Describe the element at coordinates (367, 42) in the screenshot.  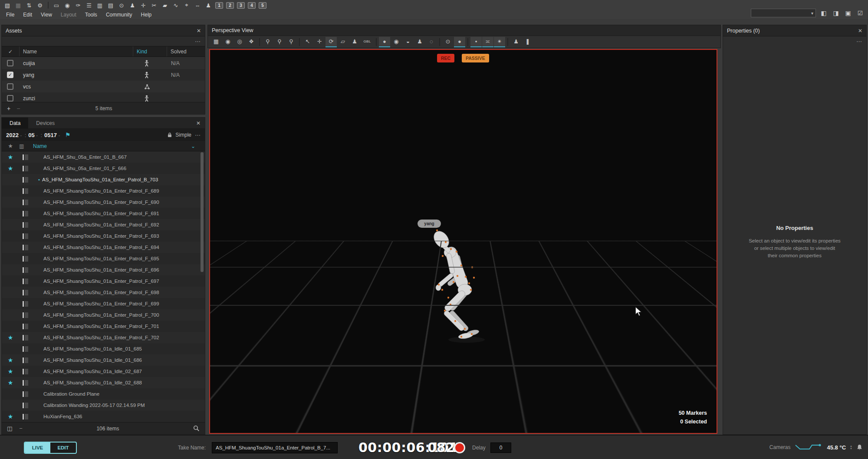
I see `coordinate-space-toggle: GBL` at that location.